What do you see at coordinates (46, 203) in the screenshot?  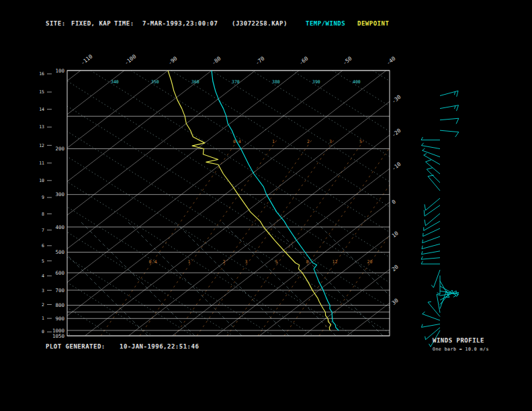 I see `height-axis: 012345678910111213141516` at bounding box center [46, 203].